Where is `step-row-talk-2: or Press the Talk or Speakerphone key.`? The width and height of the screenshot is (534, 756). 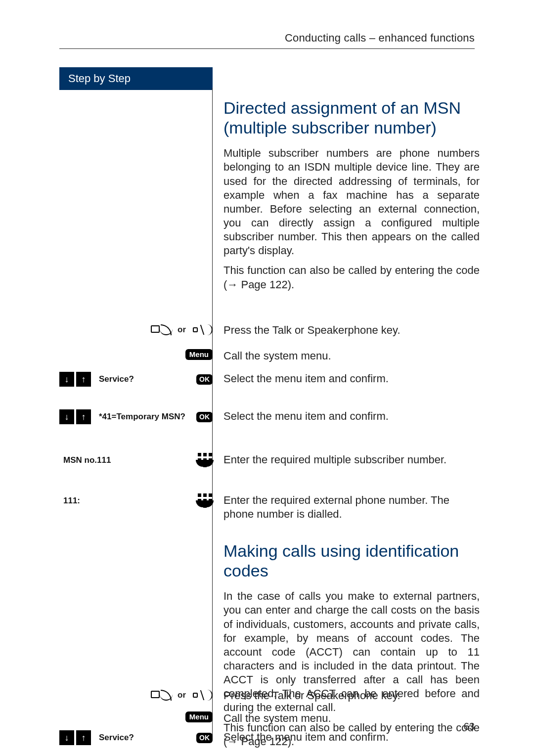 step-row-talk-2: or Press the Talk or Speakerphone key. is located at coordinates (269, 696).